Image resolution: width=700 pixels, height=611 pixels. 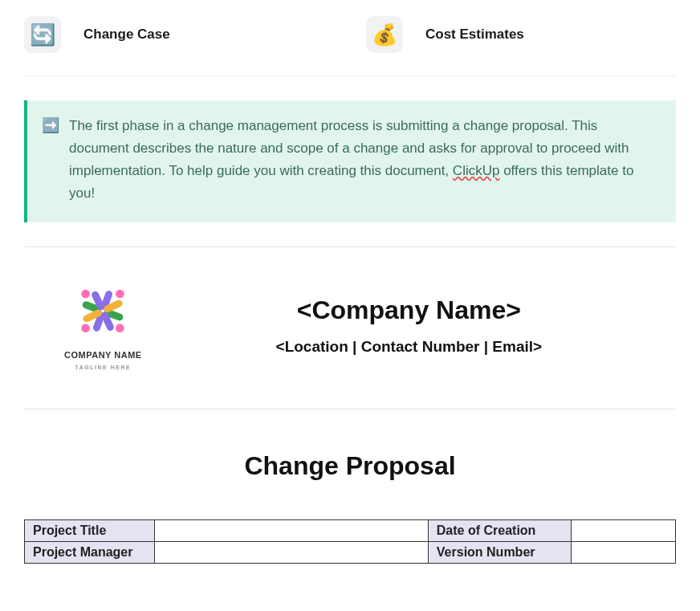 What do you see at coordinates (350, 532) in the screenshot?
I see `table-row: Project Title Date of Creation` at bounding box center [350, 532].